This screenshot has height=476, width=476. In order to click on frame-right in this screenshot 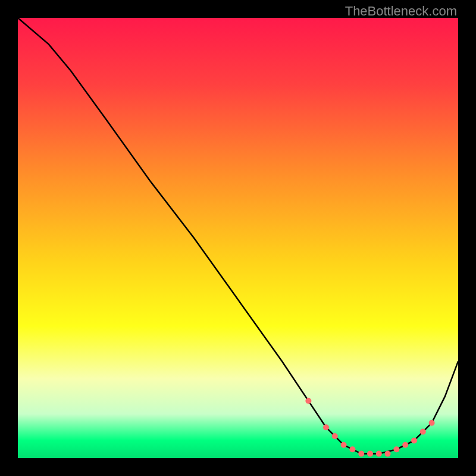, I will do `click(467, 238)`.